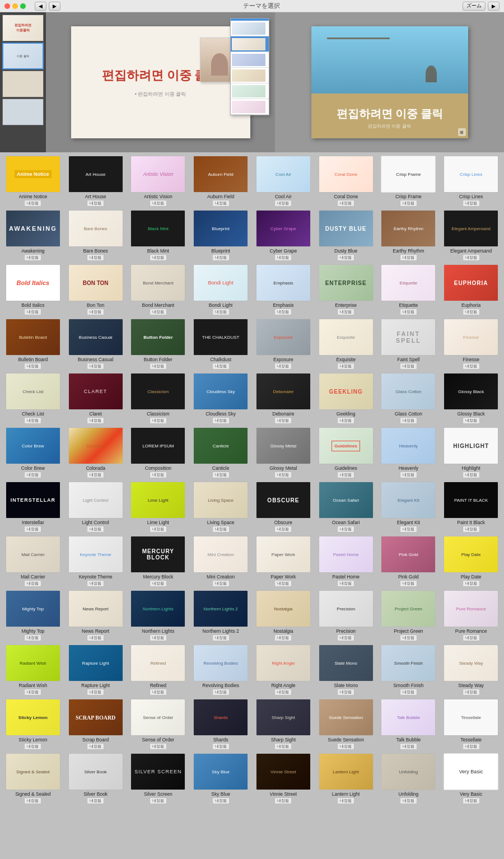 Image resolution: width=504 pixels, height=859 pixels. I want to click on template-item-news-report: News Report News Report 내장됨, so click(96, 616).